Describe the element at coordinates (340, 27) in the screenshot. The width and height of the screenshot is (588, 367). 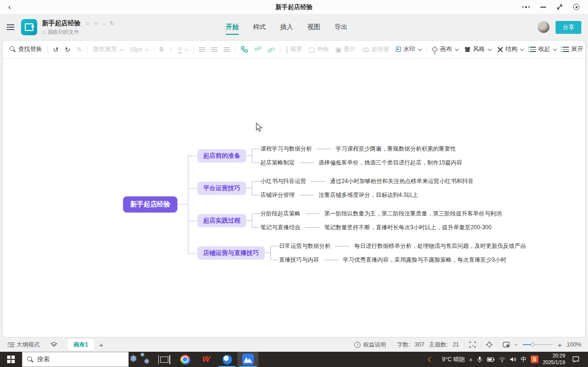
I see `tab-export: 导出` at that location.